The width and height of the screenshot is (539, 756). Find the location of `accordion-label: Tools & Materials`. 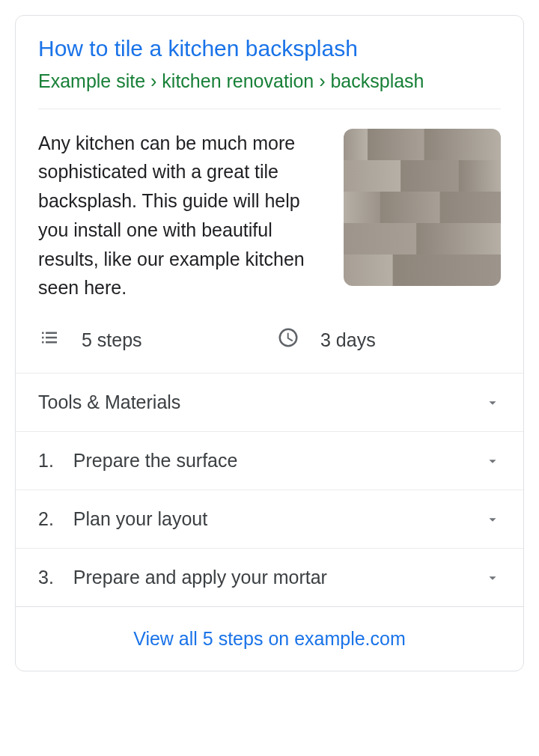

accordion-label: Tools & Materials is located at coordinates (109, 403).